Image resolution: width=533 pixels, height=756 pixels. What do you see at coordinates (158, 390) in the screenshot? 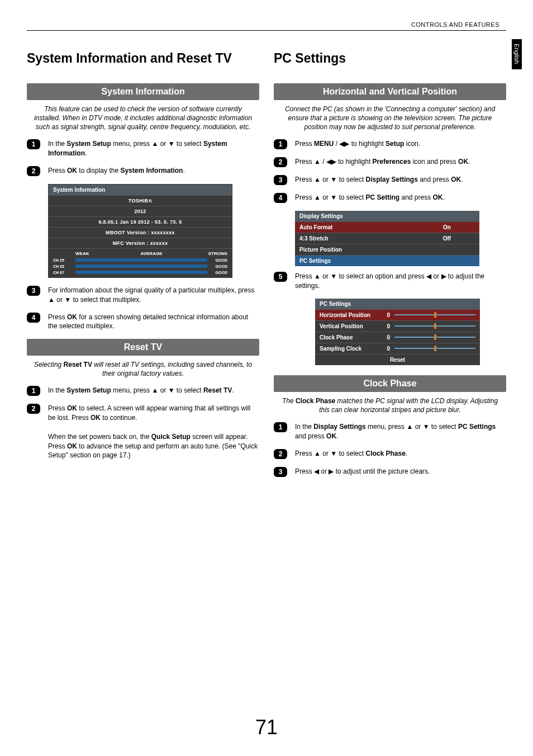
I see `text: menu, press ▲ or ▼ to select` at bounding box center [158, 390].